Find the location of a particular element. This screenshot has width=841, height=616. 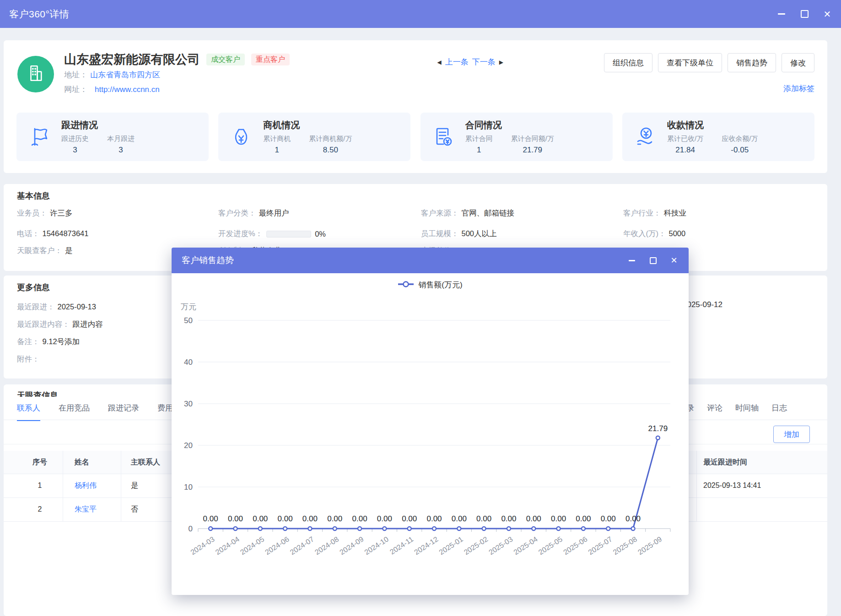

payment-stat-card: 收款情况 累计已收/万21.84 应收余额/万-0.05 is located at coordinates (718, 137).